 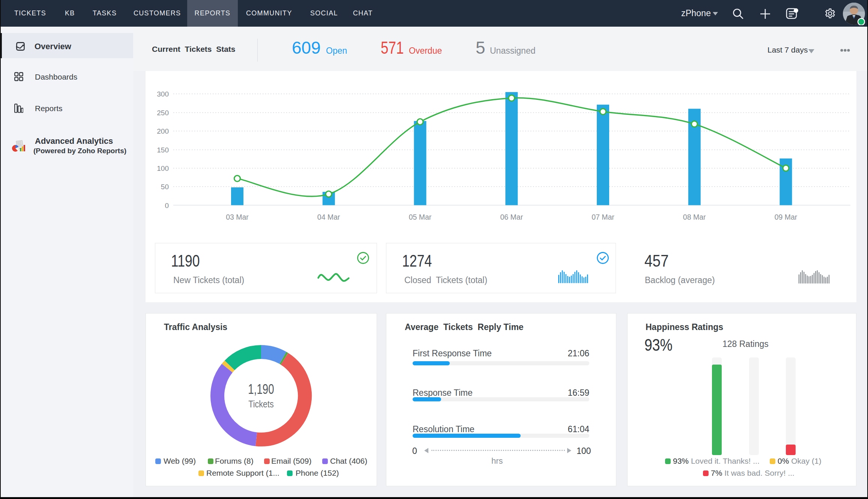 I want to click on svg-text: 100, so click(x=163, y=168).